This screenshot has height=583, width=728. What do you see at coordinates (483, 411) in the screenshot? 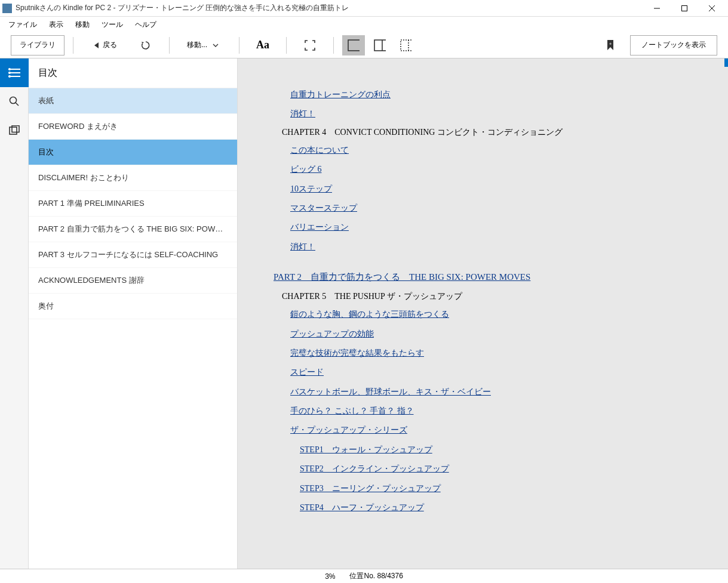
I see `toc-link: 手のひら？ こぶし？ 手首？ 指？` at bounding box center [483, 411].